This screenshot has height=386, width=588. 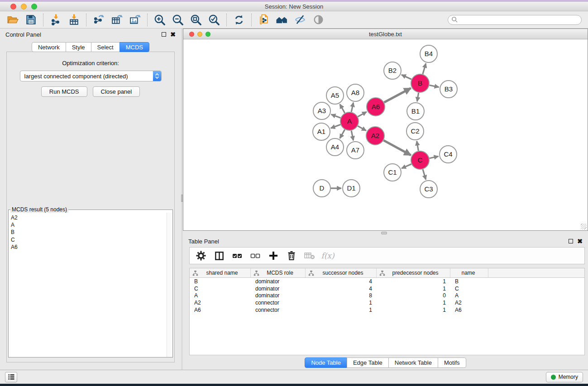 I want to click on close-table-panel-button: ✖, so click(x=580, y=241).